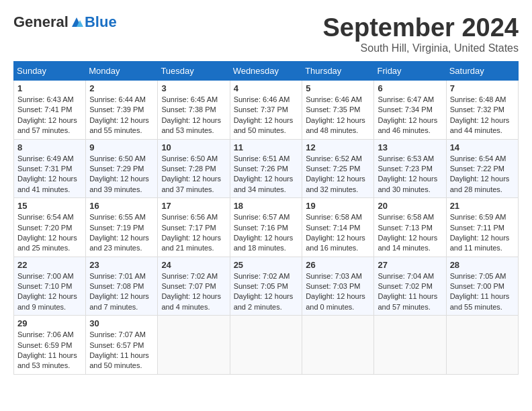 The image size is (532, 411). I want to click on calendar-cell: 5 Sunrise: 6:46 AM Sunset: 7:35 PM Dayli…, so click(339, 110).